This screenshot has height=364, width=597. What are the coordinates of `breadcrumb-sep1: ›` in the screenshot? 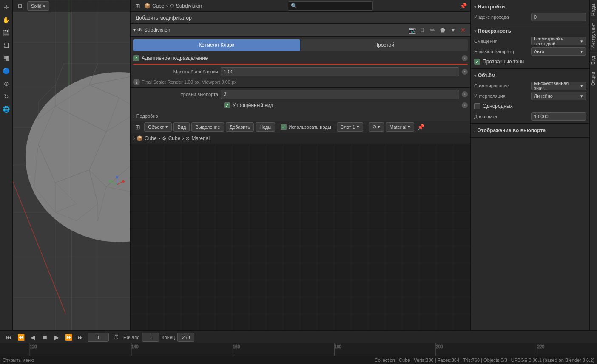 It's located at (167, 6).